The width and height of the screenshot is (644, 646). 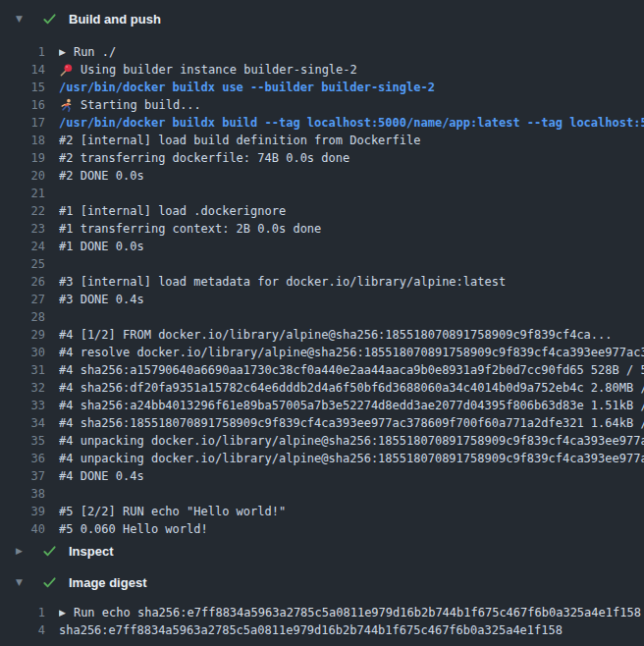 What do you see at coordinates (351, 352) in the screenshot?
I see `line-content: #4 resolve docker.io/library/alpine@sha2…` at bounding box center [351, 352].